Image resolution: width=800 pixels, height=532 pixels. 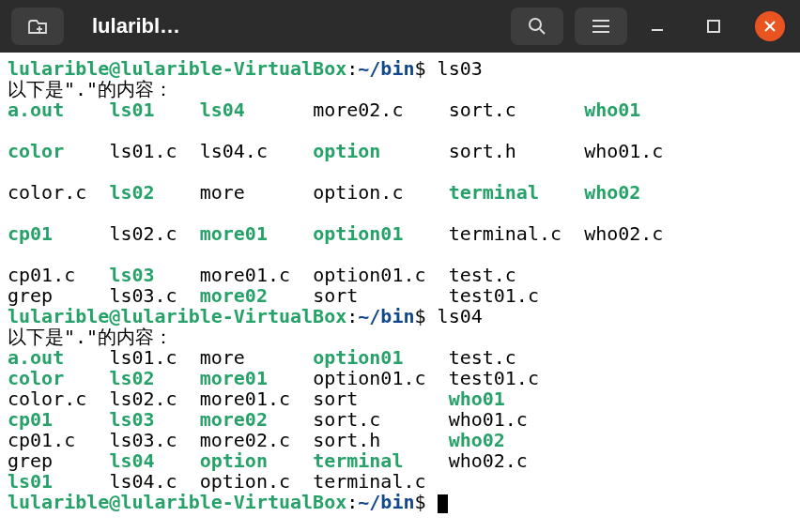 What do you see at coordinates (601, 26) in the screenshot?
I see `menu-button` at bounding box center [601, 26].